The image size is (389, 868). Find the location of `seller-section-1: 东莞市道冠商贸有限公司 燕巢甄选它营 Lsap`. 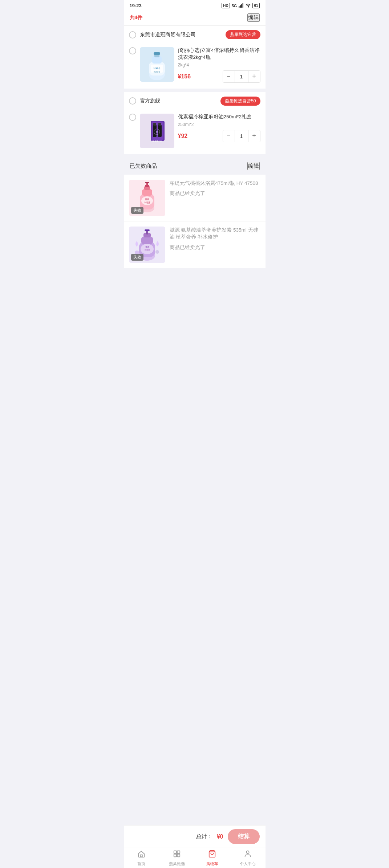

seller-section-1: 东莞市道冠商贸有限公司 燕巢甄选它营 Lsap is located at coordinates (195, 57).